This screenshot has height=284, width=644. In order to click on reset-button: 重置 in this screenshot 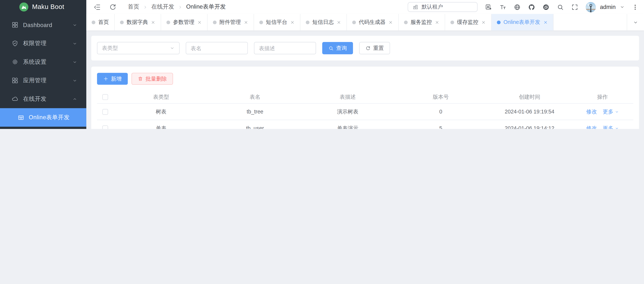, I will do `click(374, 48)`.